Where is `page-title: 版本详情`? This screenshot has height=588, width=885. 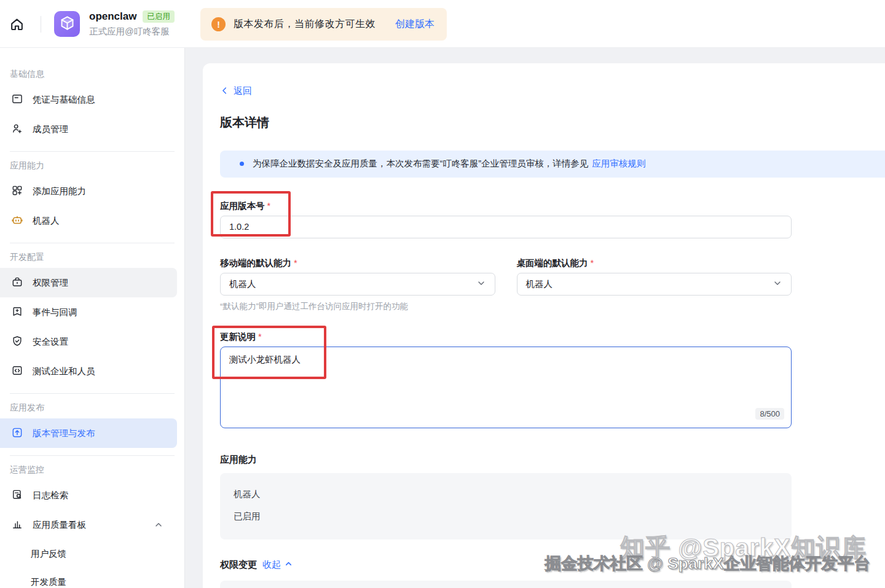 page-title: 版本详情 is located at coordinates (553, 122).